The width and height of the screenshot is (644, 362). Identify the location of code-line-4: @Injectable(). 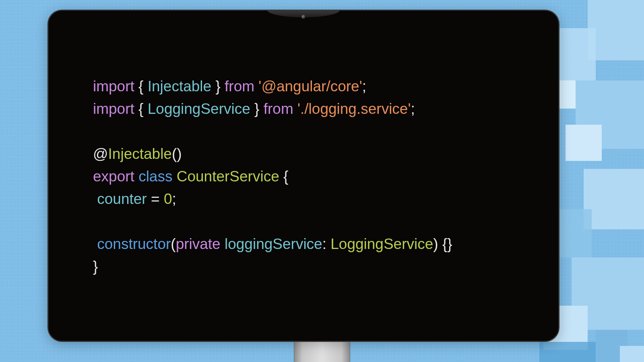
(138, 154).